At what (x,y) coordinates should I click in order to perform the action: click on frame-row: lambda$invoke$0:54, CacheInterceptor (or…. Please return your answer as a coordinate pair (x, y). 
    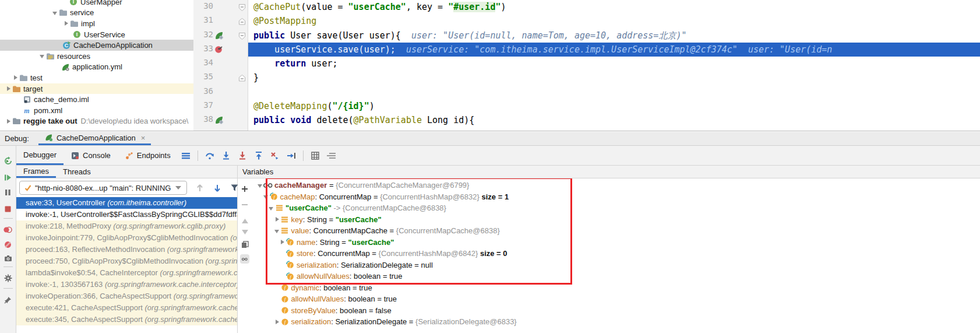
    Looking at the image, I should click on (127, 273).